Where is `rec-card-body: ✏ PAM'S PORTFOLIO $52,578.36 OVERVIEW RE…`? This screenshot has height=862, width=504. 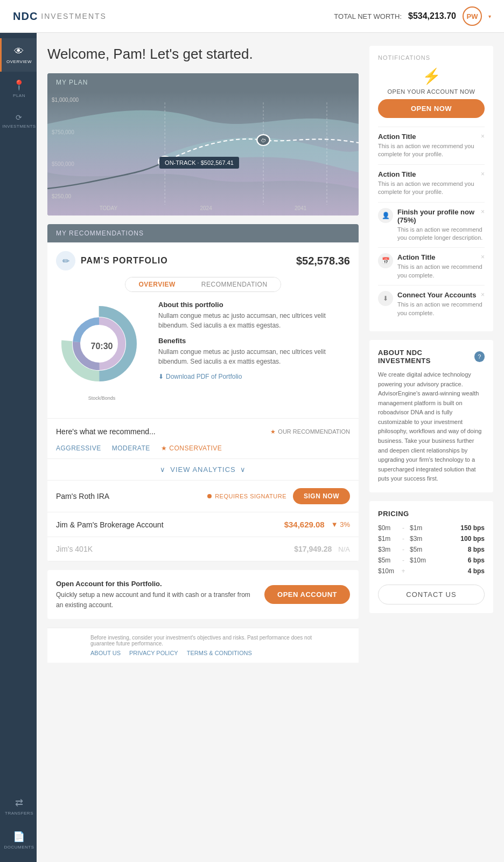
rec-card-body: ✏ PAM'S PORTFOLIO $52,578.36 OVERVIEW RE… is located at coordinates (203, 330).